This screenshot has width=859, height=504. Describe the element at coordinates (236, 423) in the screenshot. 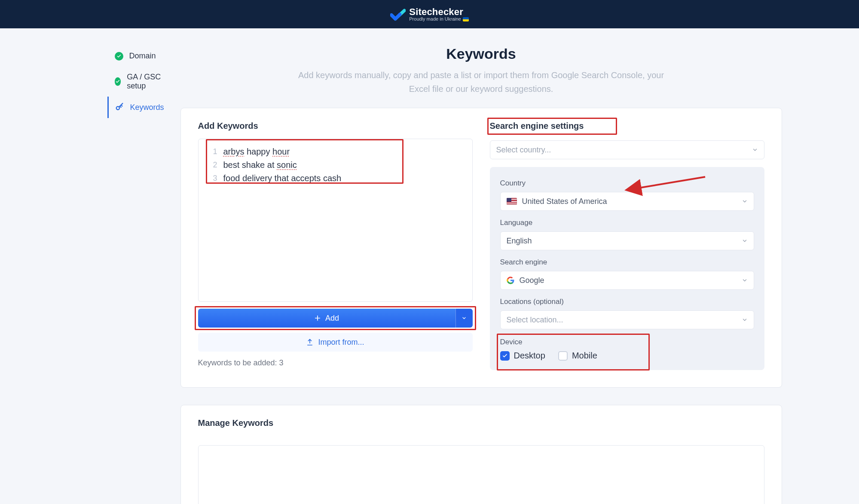

I see `manage-heading: Manage Keywords` at that location.